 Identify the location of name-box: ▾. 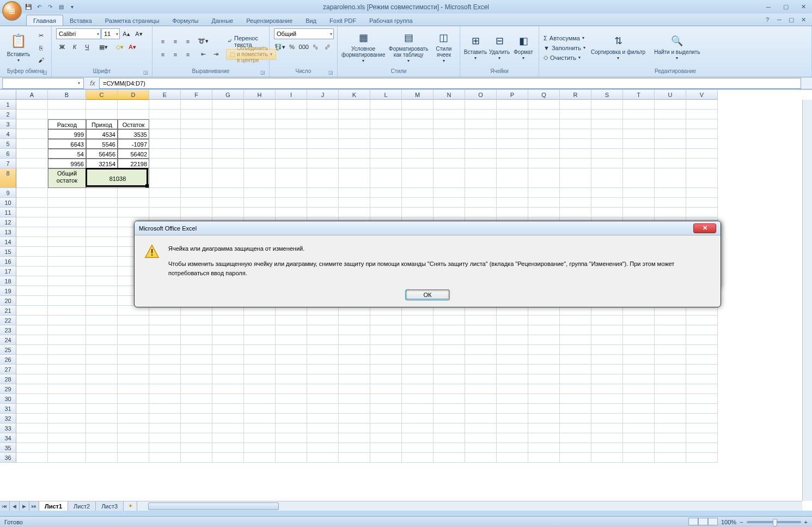
(43, 83).